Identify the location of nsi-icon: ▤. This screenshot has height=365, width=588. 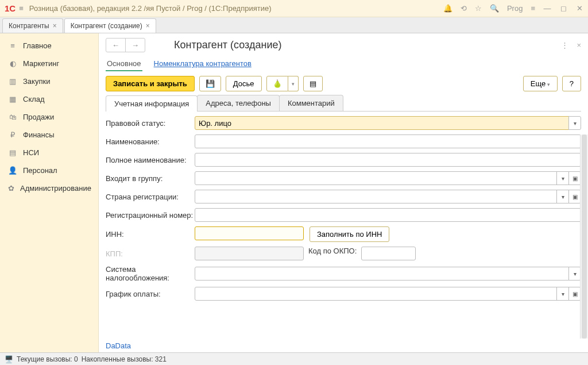
(13, 153).